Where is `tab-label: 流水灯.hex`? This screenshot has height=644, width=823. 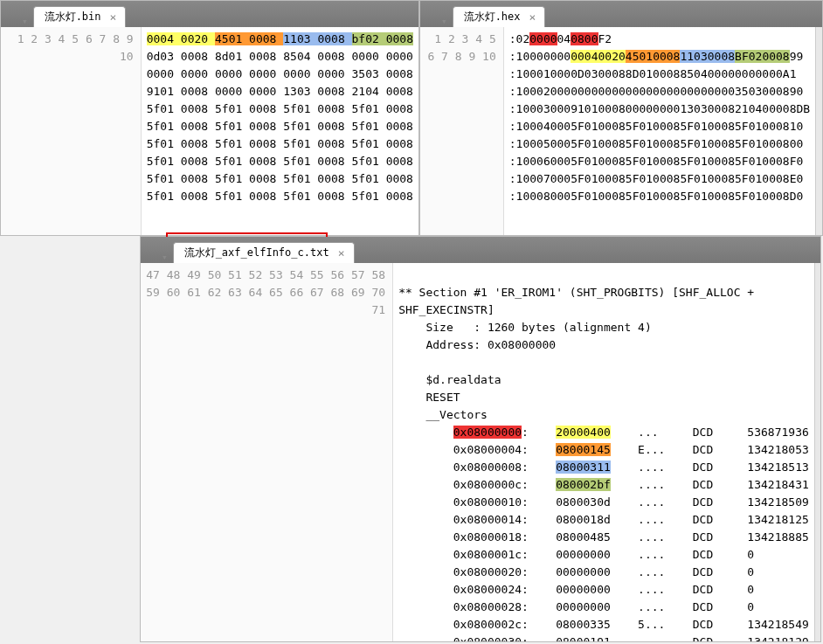 tab-label: 流水灯.hex is located at coordinates (493, 17).